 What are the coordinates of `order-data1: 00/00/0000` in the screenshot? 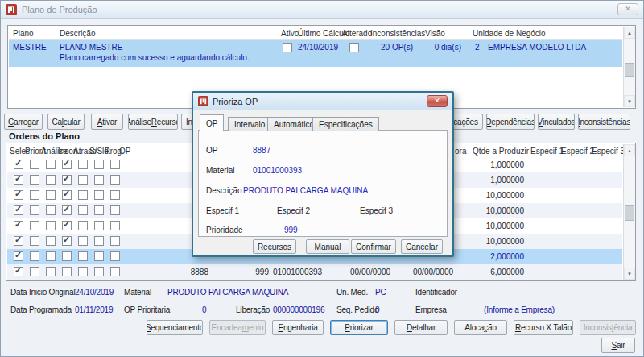 It's located at (370, 272).